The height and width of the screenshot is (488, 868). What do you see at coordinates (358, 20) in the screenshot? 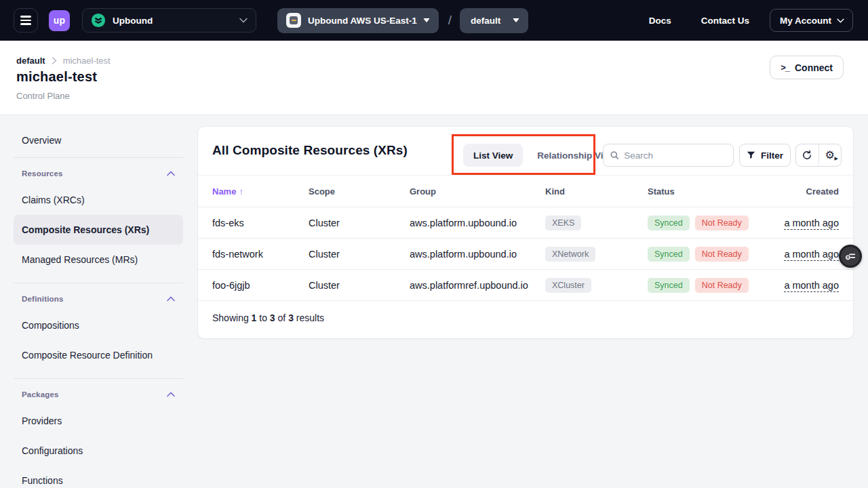
I see `control-plane-switcher: Upbound AWS US-East-1` at bounding box center [358, 20].